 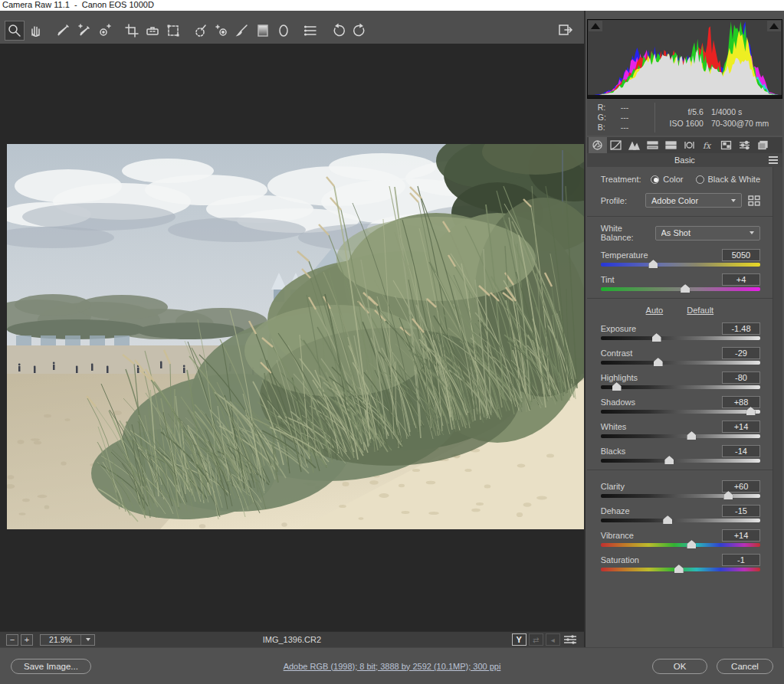 What do you see at coordinates (173, 31) in the screenshot?
I see `transform-tool-icon` at bounding box center [173, 31].